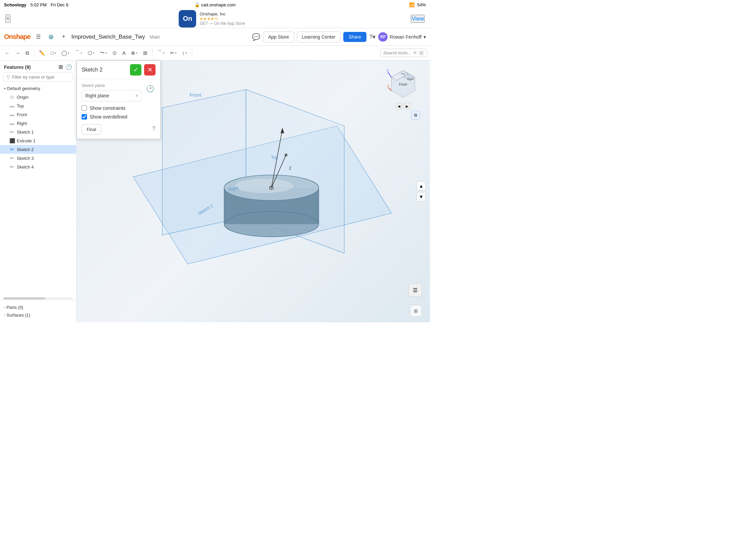  I want to click on tree-item-top: ▬ Top, so click(38, 106).